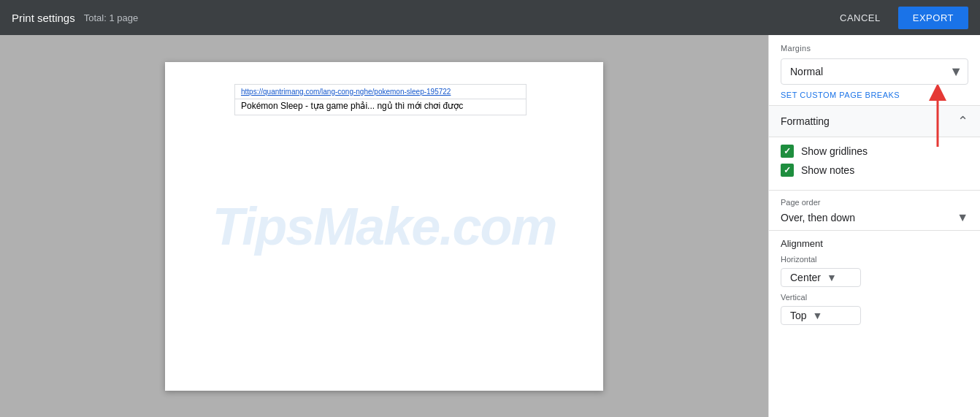 The width and height of the screenshot is (980, 417). What do you see at coordinates (875, 218) in the screenshot?
I see `page-order-select-row: Over, then down ▼` at bounding box center [875, 218].